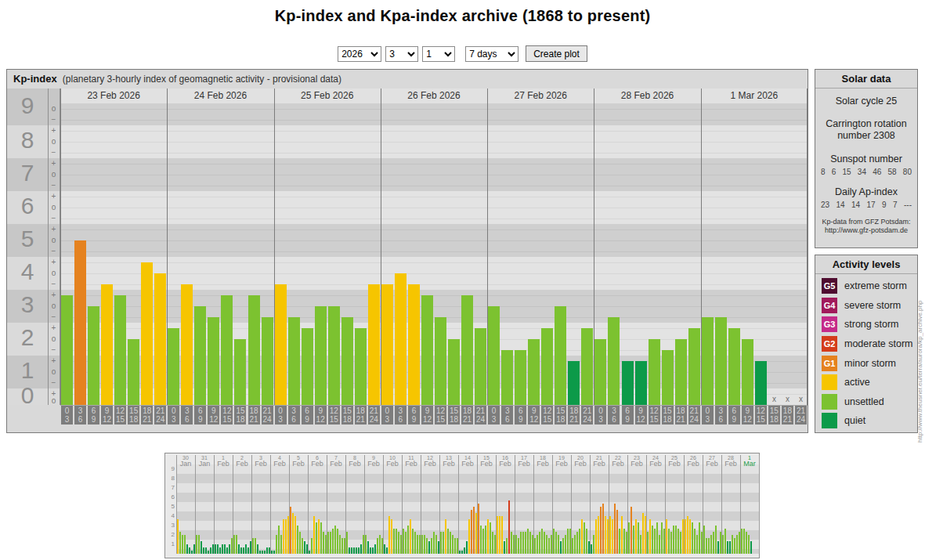  What do you see at coordinates (562, 461) in the screenshot?
I see `mini-day-header: 19Feb` at bounding box center [562, 461].